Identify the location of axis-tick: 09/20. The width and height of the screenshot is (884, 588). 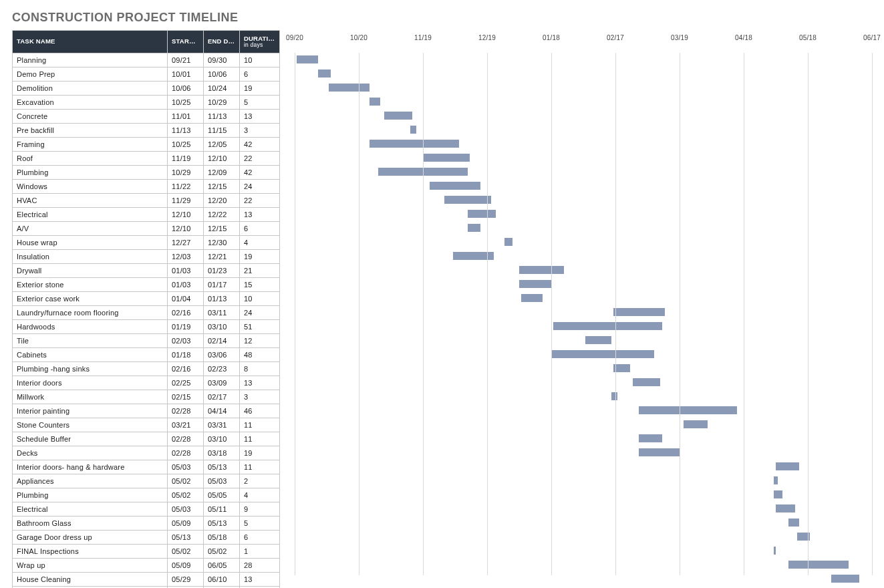
(295, 37).